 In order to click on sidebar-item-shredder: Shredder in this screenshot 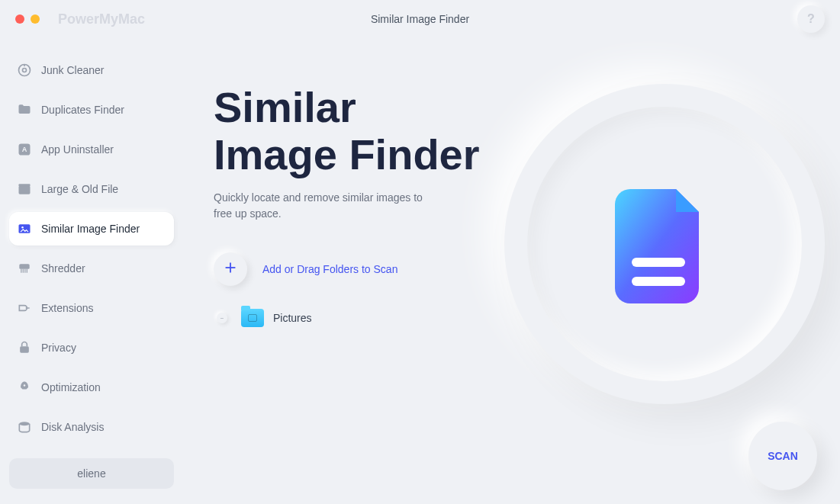, I will do `click(92, 268)`.